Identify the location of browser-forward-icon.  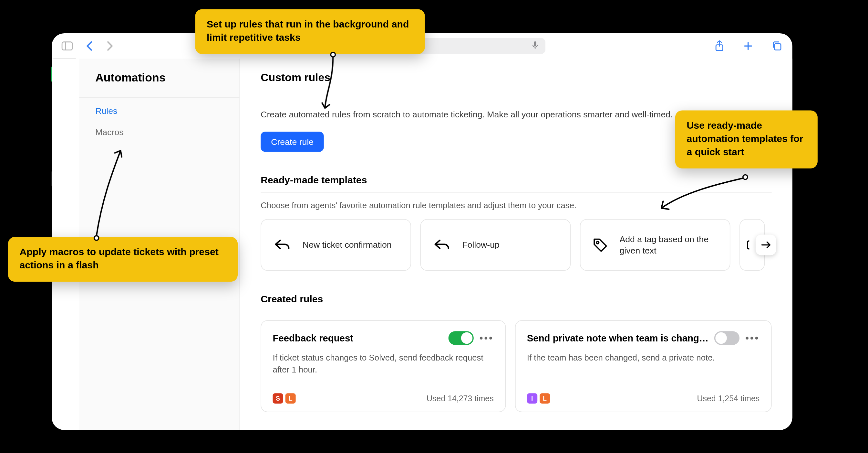
(110, 46).